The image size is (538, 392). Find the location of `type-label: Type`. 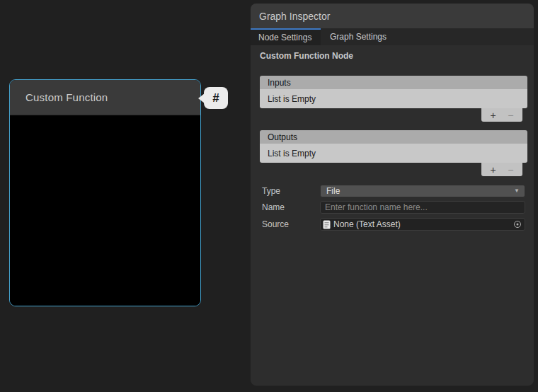

type-label: Type is located at coordinates (291, 191).